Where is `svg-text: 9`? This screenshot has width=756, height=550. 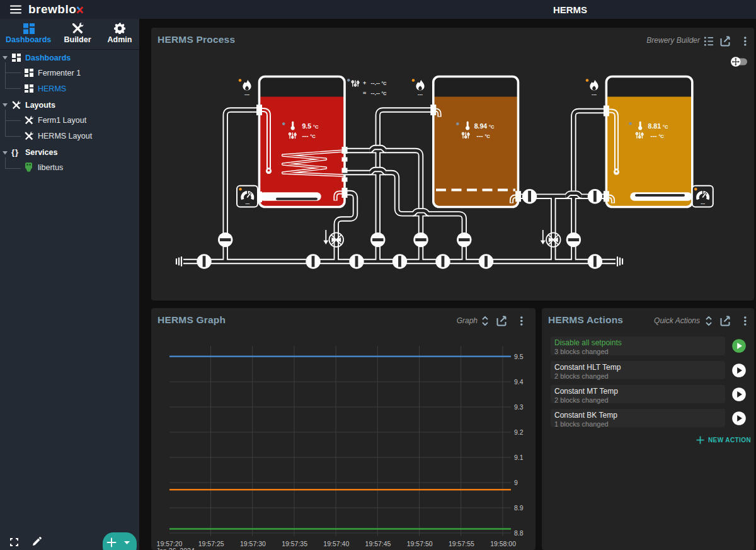
svg-text: 9 is located at coordinates (516, 483).